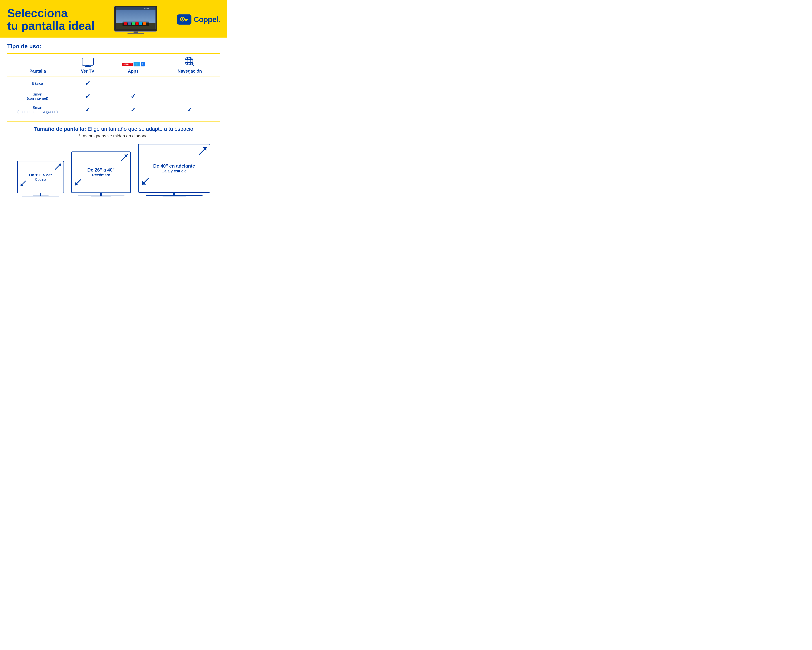 The height and width of the screenshot is (650, 812). Describe the element at coordinates (199, 20) in the screenshot. I see `coppel-logo: Coppel.` at that location.